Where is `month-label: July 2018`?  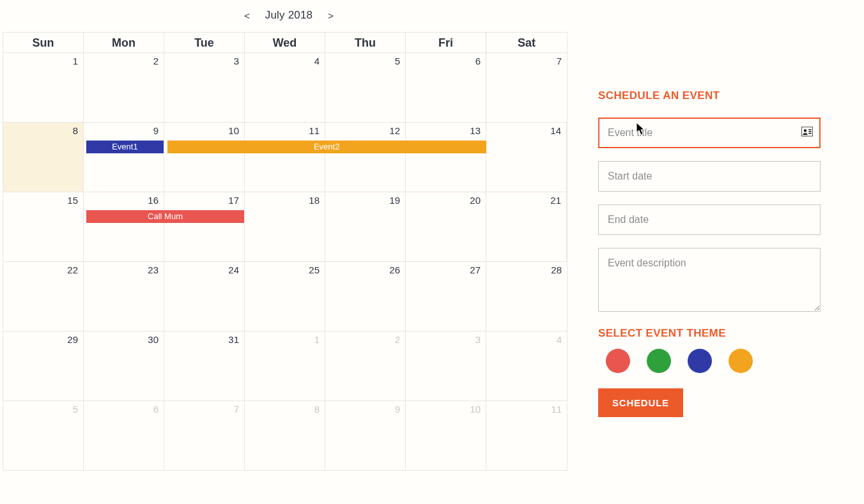 month-label: July 2018 is located at coordinates (289, 15).